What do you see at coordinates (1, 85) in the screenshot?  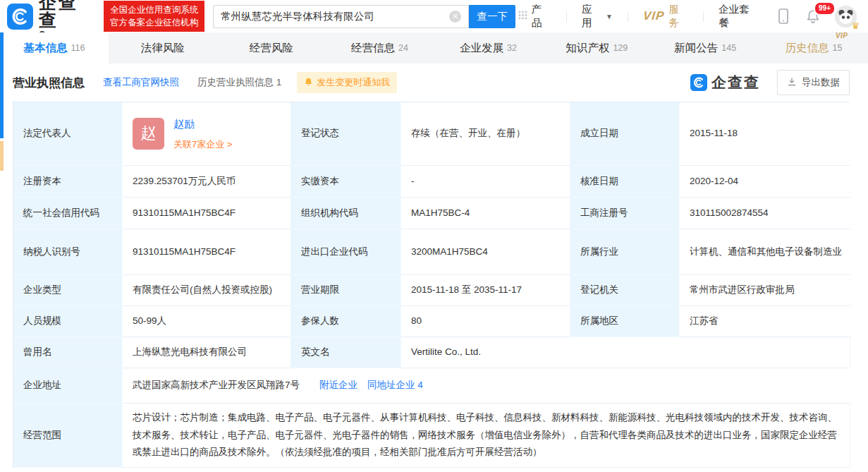 I see `side-anchor-strip-blue` at bounding box center [1, 85].